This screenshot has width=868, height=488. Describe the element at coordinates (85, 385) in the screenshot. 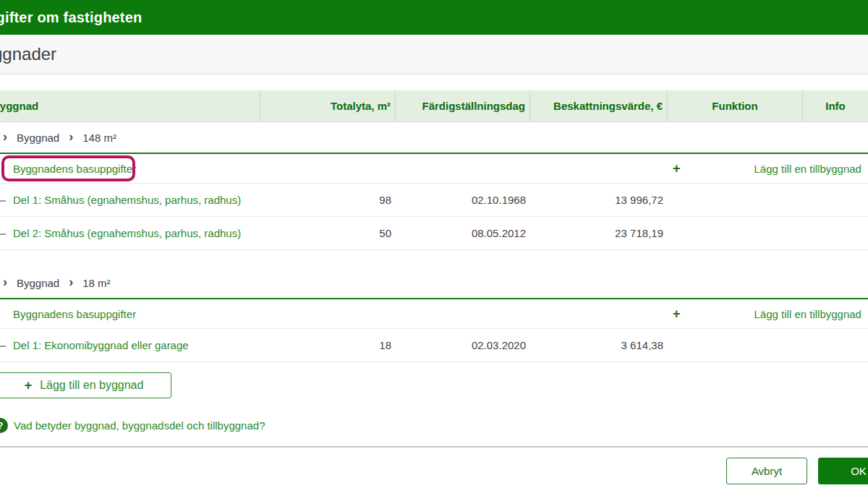

I see `add-building-button: + Lägg till en byggnad` at that location.